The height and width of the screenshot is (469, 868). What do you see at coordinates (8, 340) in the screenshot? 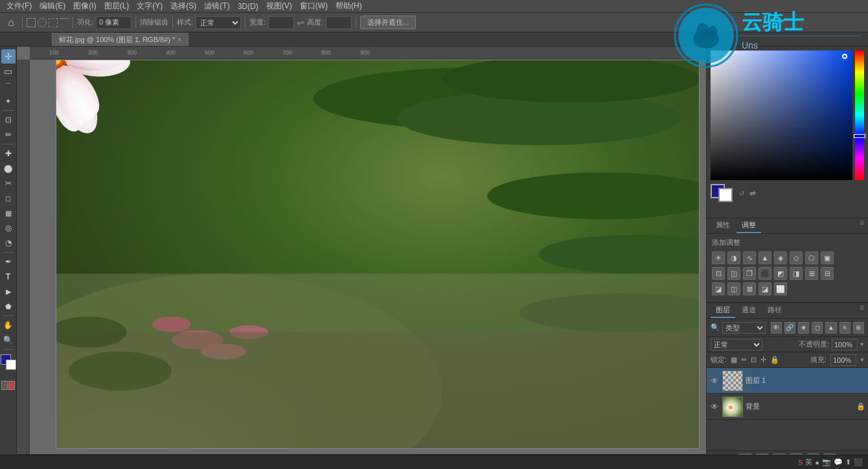
I see `tool-zoom: 🔍` at bounding box center [8, 340].